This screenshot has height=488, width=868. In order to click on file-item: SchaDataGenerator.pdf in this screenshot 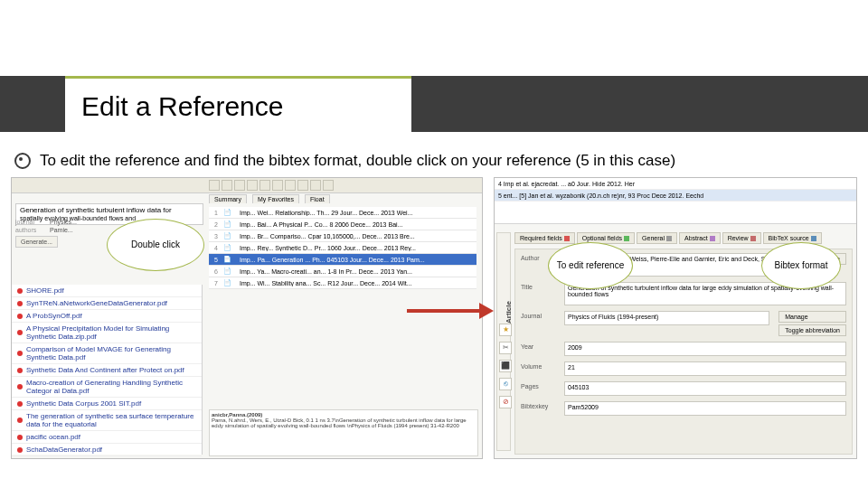, I will do `click(107, 450)`.